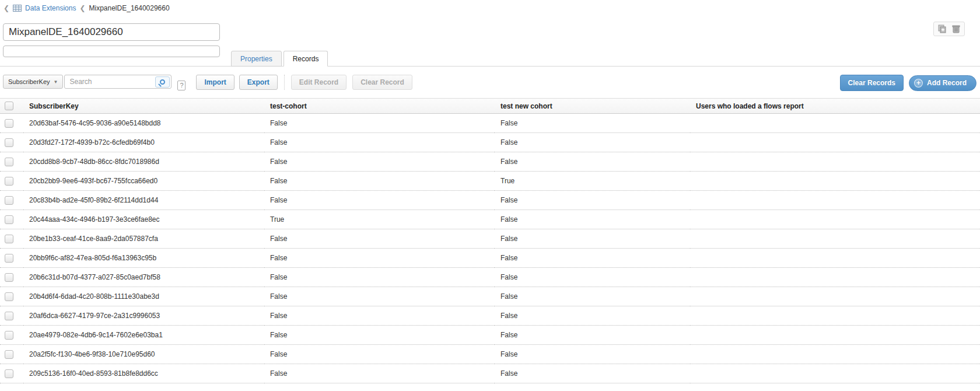  What do you see at coordinates (306, 58) in the screenshot?
I see `tab-records: Records` at bounding box center [306, 58].